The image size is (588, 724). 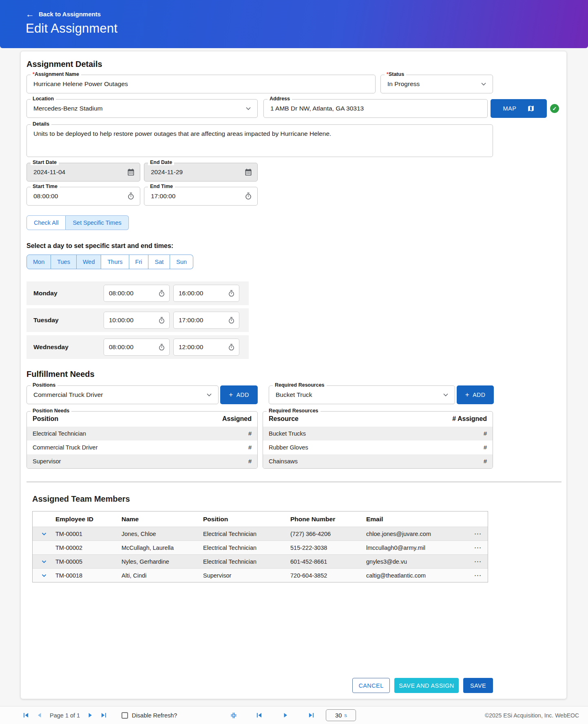 What do you see at coordinates (294, 246) in the screenshot?
I see `day-select-instruction: Select a day to set specific start and e…` at bounding box center [294, 246].